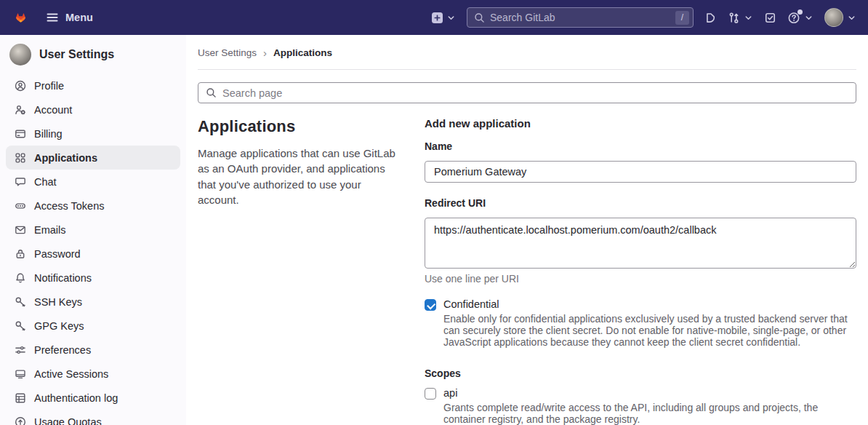 The height and width of the screenshot is (425, 868). I want to click on sidebar-item-ssh-keys: SSH Keys, so click(93, 301).